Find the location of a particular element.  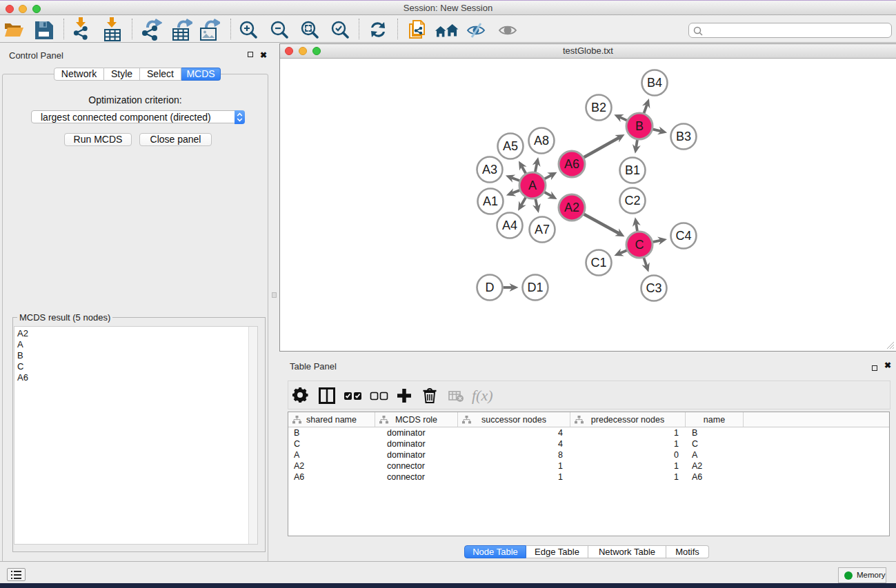

svg-text: B is located at coordinates (639, 126).